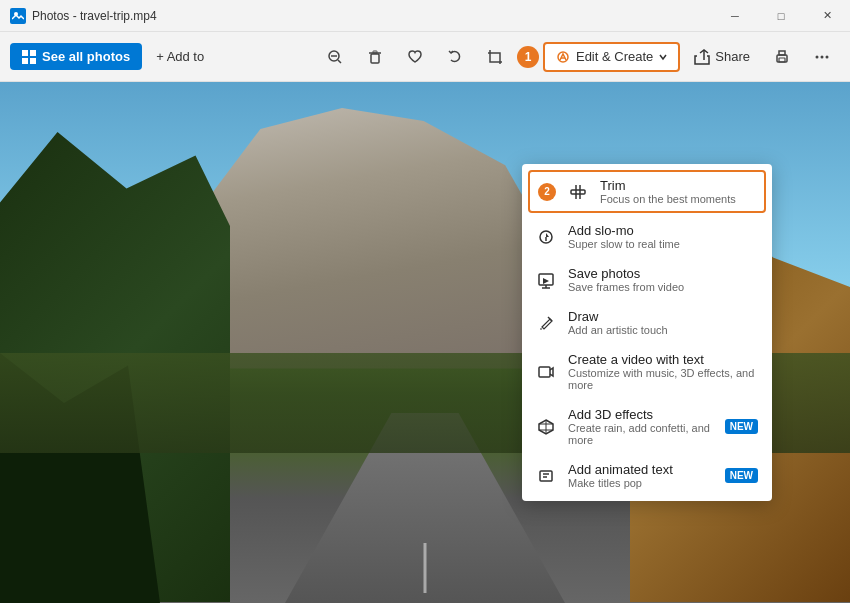  I want to click on create-video-text: Create a video with text Customize with …, so click(663, 372).